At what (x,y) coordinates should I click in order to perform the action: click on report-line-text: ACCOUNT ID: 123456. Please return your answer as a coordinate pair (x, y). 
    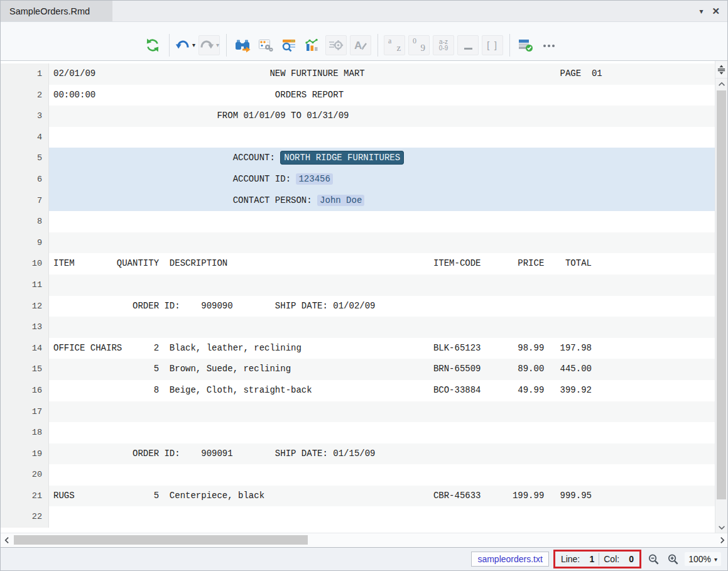
    Looking at the image, I should click on (191, 180).